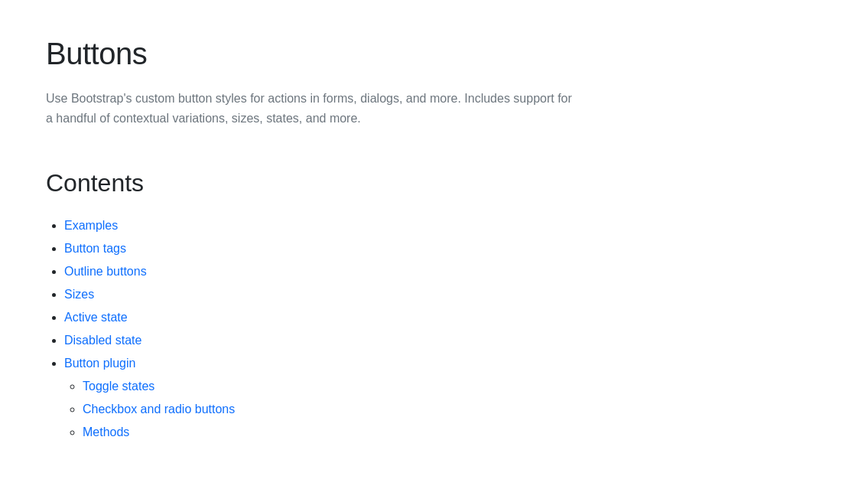 The height and width of the screenshot is (502, 868). What do you see at coordinates (102, 340) in the screenshot?
I see `toc-link-disabled-state: Disabled state` at bounding box center [102, 340].